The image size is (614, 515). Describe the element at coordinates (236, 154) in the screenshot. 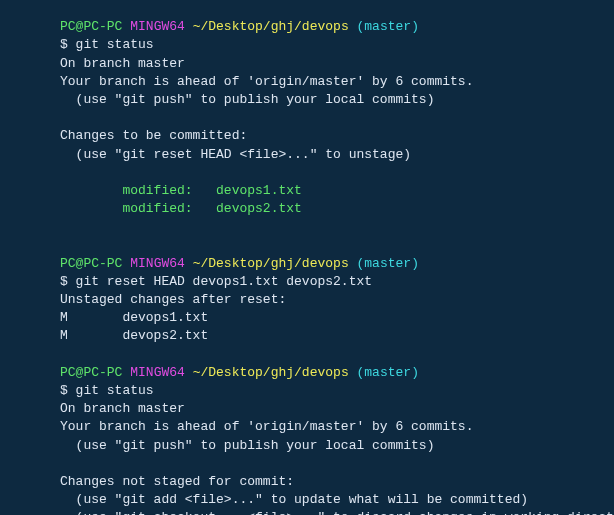

I see `output-line: (use "git reset HEAD <file>..." to unsta…` at that location.